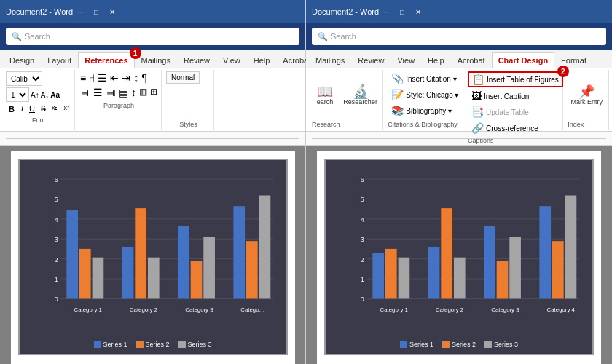 The width and height of the screenshot is (612, 364). What do you see at coordinates (503, 280) in the screenshot?
I see `bar-rc3-s2` at bounding box center [503, 280].